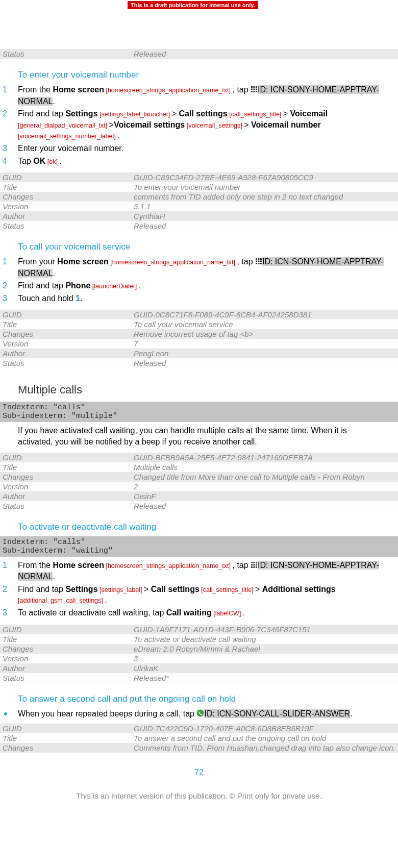 The height and width of the screenshot is (868, 398). I want to click on icon-id-label: ID: ICN-SONY-CALL-SLIDER-ANSWER, so click(277, 713).